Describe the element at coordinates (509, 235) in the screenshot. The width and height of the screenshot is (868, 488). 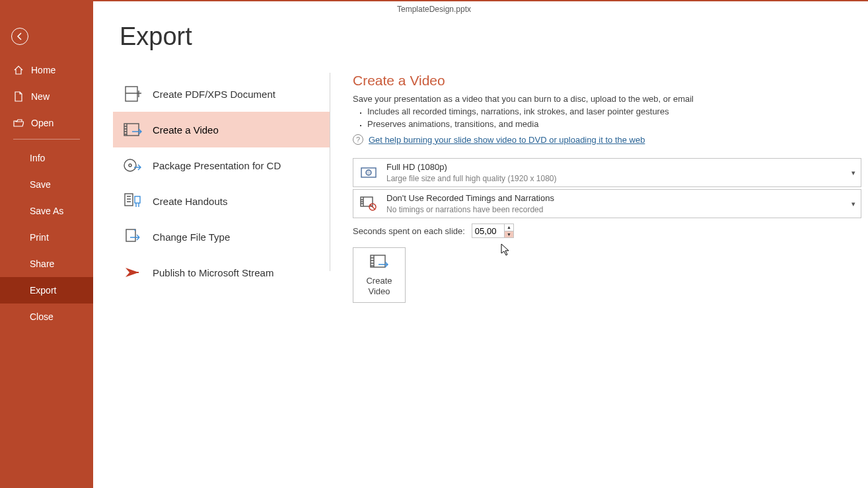
I see `spinner-down: ▼` at that location.